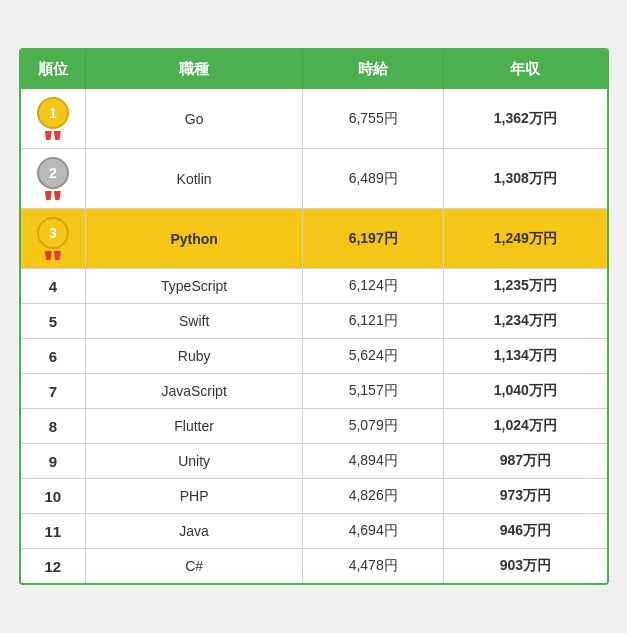 The width and height of the screenshot is (627, 633). What do you see at coordinates (194, 286) in the screenshot?
I see `lang-cell: TypeScript` at bounding box center [194, 286].